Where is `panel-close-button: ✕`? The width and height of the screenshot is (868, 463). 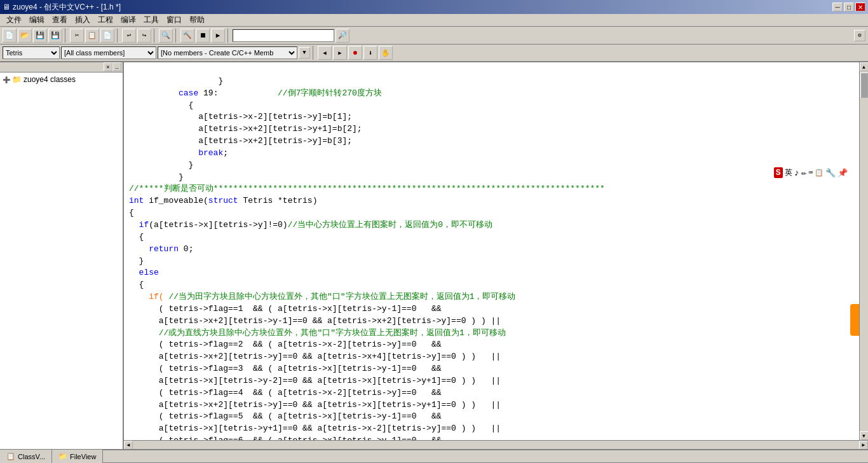
panel-close-button: ✕ is located at coordinates (108, 67).